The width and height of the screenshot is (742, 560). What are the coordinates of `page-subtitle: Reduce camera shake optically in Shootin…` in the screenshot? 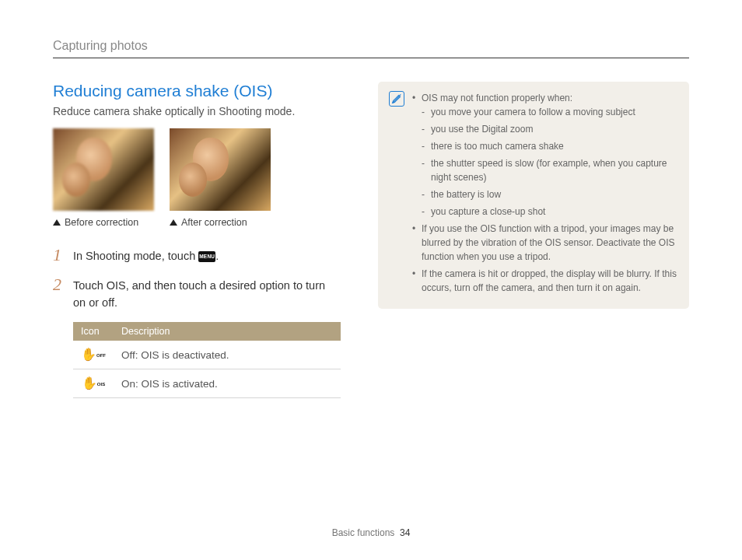 It's located at (197, 111).